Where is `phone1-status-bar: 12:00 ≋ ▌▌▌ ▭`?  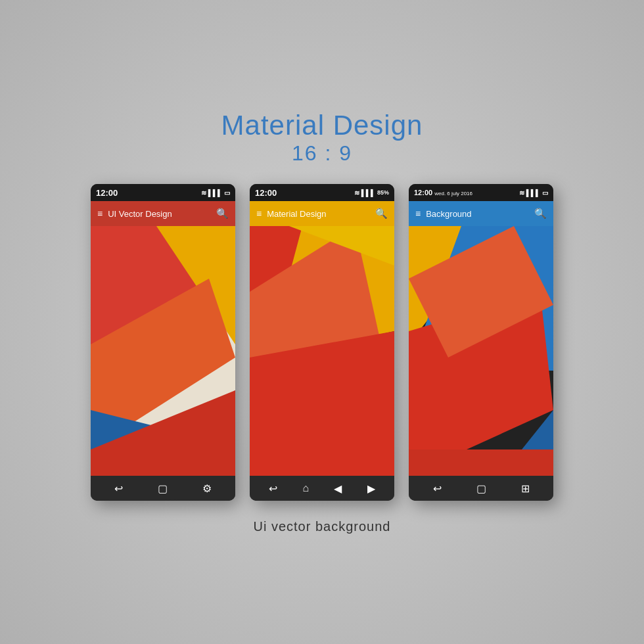 phone1-status-bar: 12:00 ≋ ▌▌▌ ▭ is located at coordinates (163, 193).